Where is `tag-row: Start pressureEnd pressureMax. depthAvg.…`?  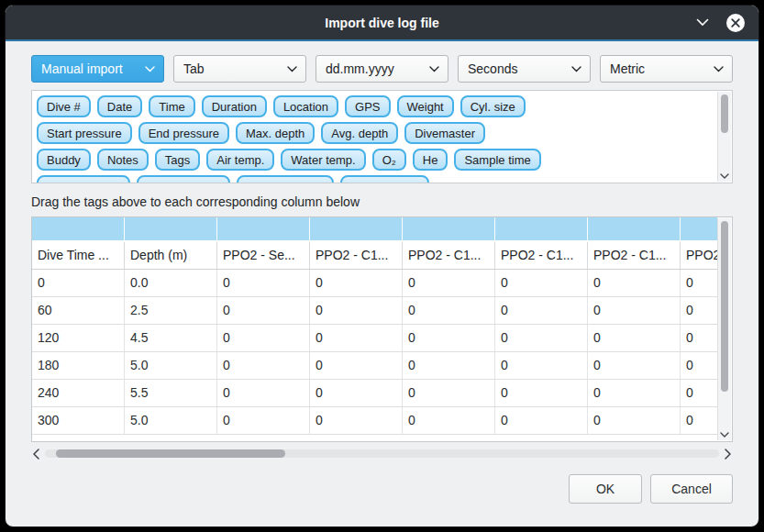
tag-row: Start pressureEnd pressureMax. depthAvg.… is located at coordinates (377, 133).